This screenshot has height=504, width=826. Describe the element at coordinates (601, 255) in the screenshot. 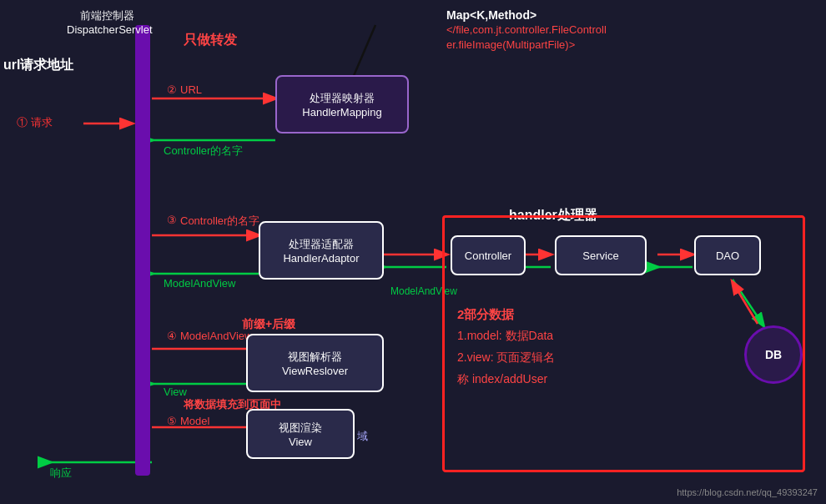

I see `service-label: Service` at that location.